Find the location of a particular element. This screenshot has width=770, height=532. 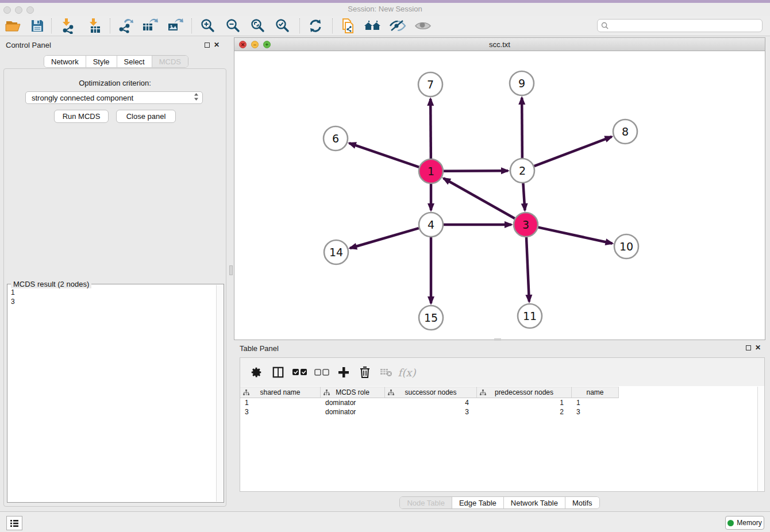

table-panel-float-icon is located at coordinates (748, 348).